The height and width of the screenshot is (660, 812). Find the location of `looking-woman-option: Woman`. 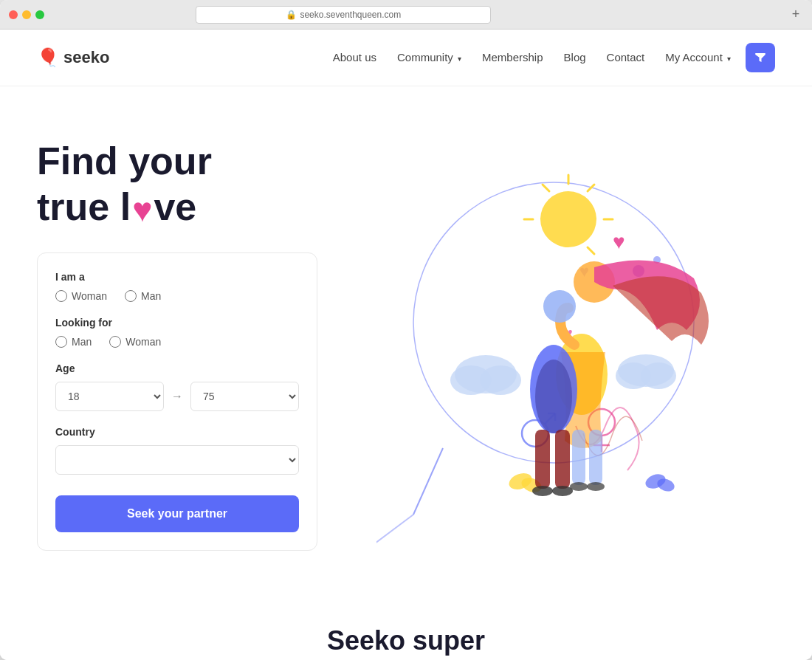

looking-woman-option: Woman is located at coordinates (135, 342).